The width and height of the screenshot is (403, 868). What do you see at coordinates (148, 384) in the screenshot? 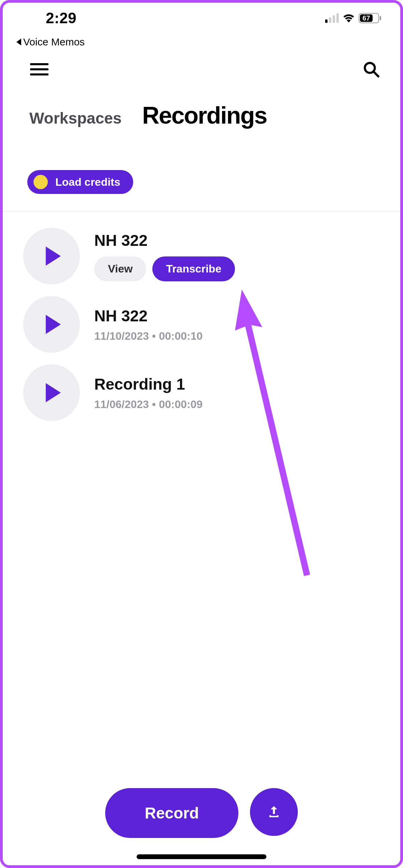
I see `recording-title: Recording 1` at bounding box center [148, 384].